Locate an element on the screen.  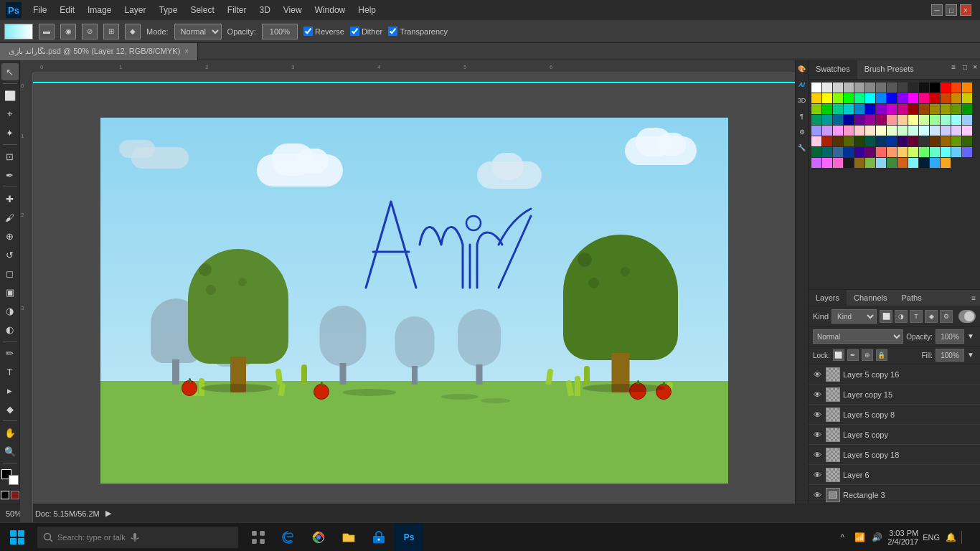
status-arrow: ▶ is located at coordinates (108, 514).